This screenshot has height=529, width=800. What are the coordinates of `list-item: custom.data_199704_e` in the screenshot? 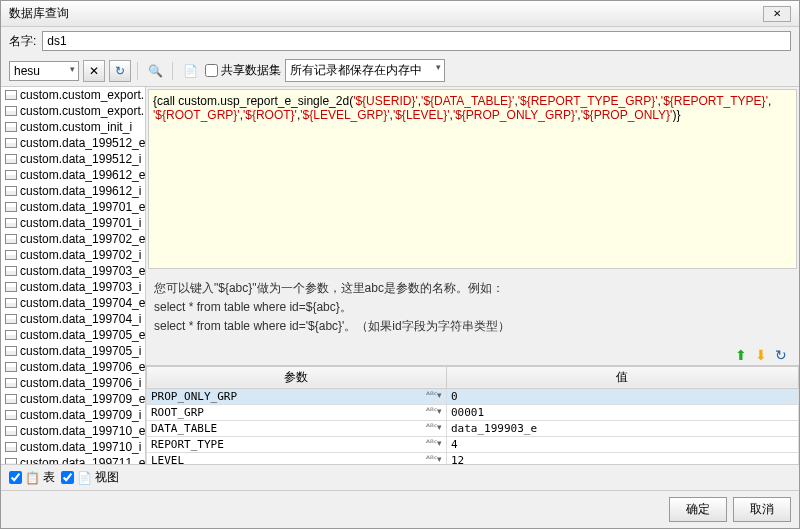 It's located at (73, 303).